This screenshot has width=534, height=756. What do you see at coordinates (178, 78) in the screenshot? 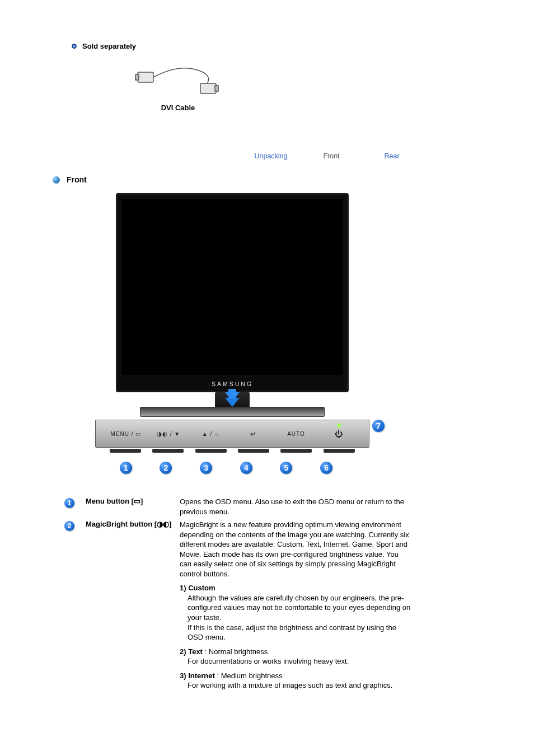
I see `dvi-cable-figure` at bounding box center [178, 78].